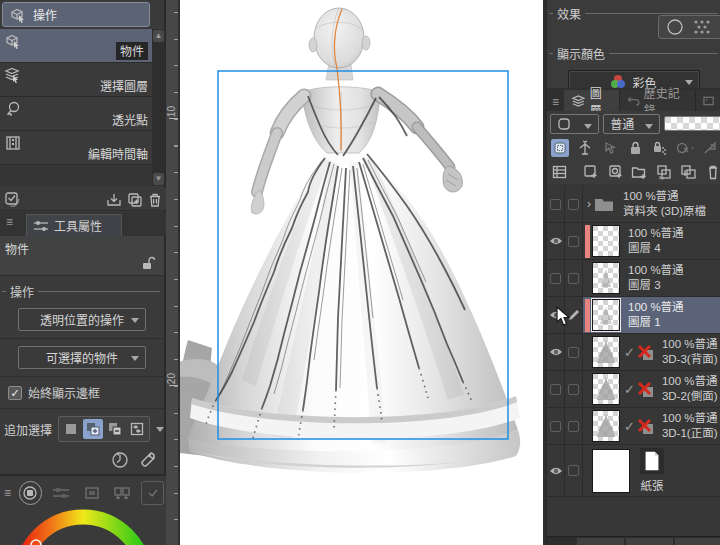 The height and width of the screenshot is (545, 720). What do you see at coordinates (83, 510) in the screenshot?
I see `color-wheel-panel: ≡` at bounding box center [83, 510].